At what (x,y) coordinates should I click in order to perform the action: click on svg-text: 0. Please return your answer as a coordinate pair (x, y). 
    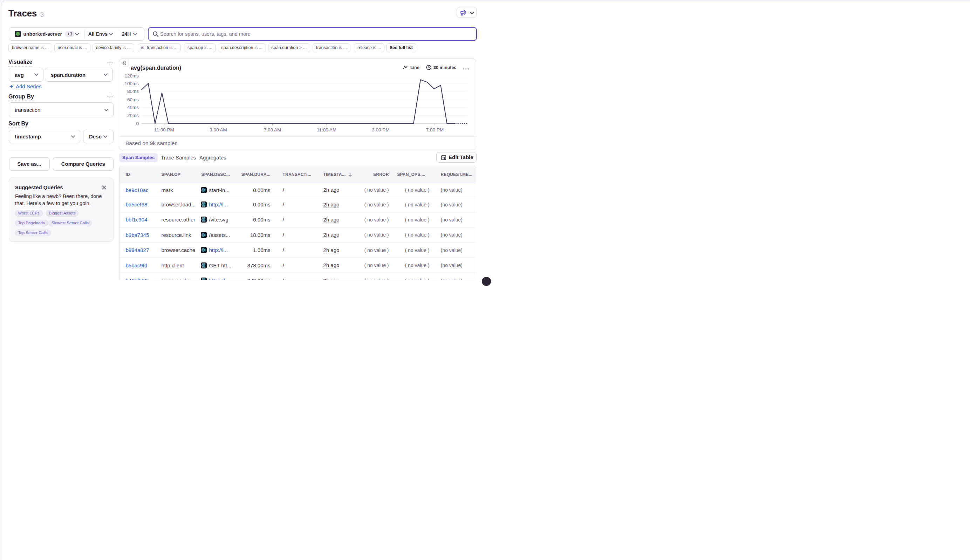
    Looking at the image, I should click on (138, 123).